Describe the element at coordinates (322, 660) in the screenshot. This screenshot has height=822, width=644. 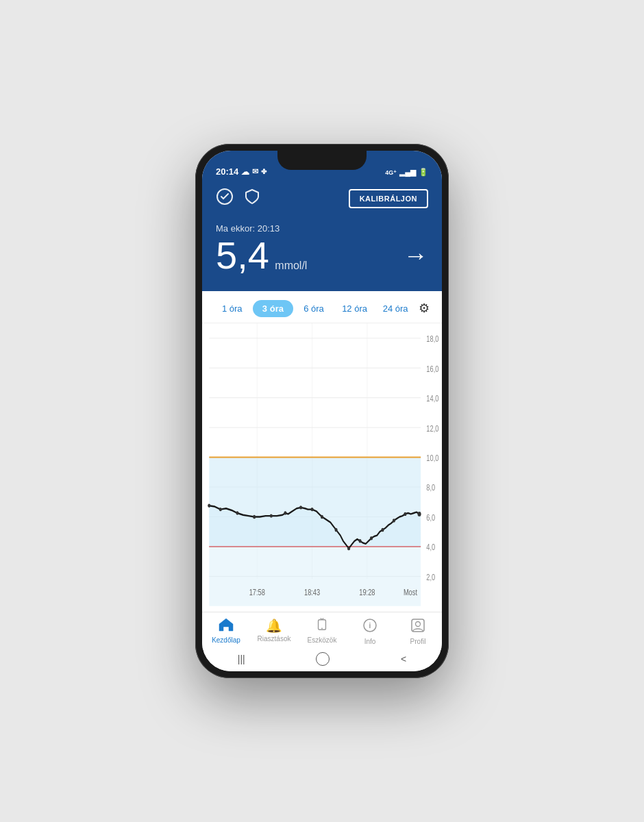
I see `system-nav: ||| <` at that location.